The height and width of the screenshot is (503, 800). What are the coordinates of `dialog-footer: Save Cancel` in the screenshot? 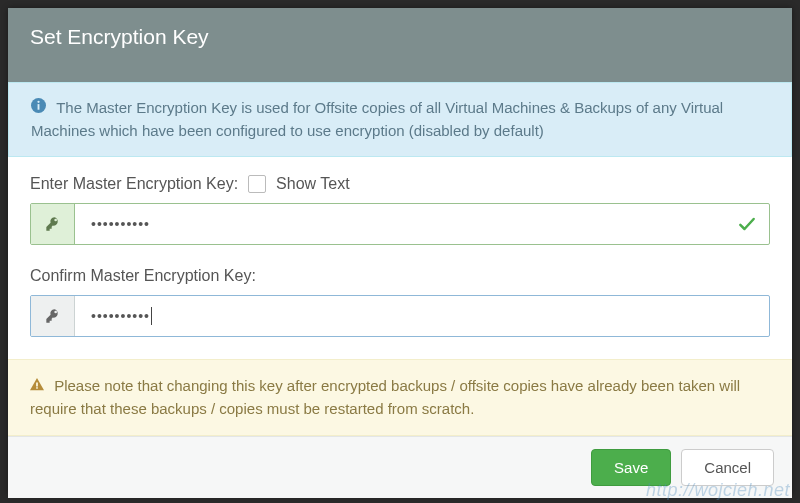 It's located at (400, 467).